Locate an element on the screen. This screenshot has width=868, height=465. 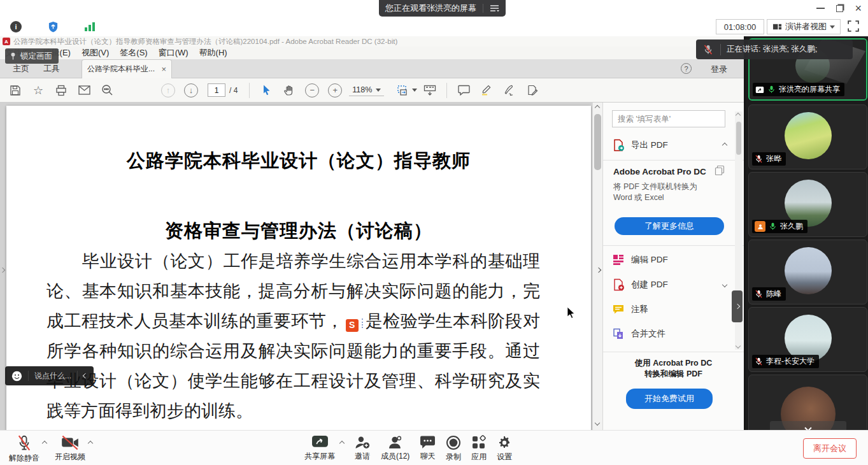
menu-sign: 签名(S) is located at coordinates (134, 53).